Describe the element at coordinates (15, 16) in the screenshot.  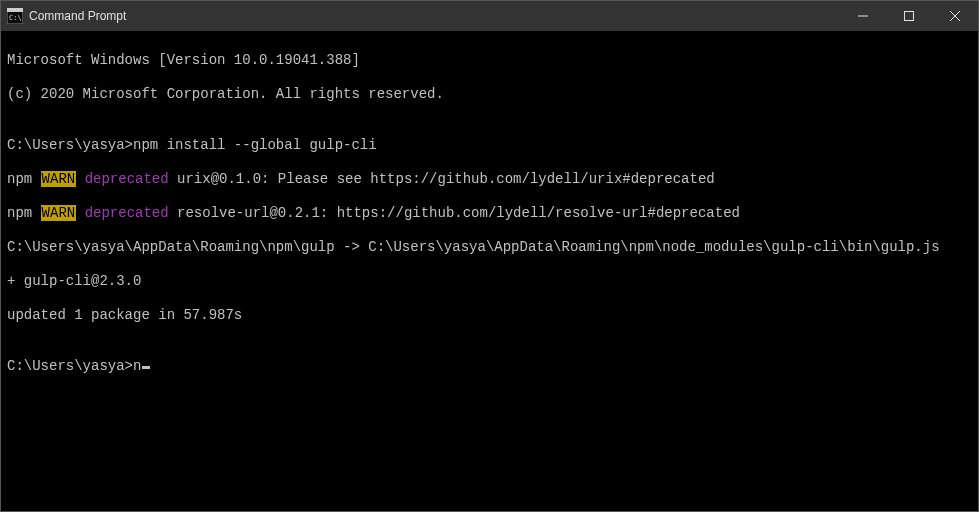
I see `command-prompt-icon: C:\` at that location.